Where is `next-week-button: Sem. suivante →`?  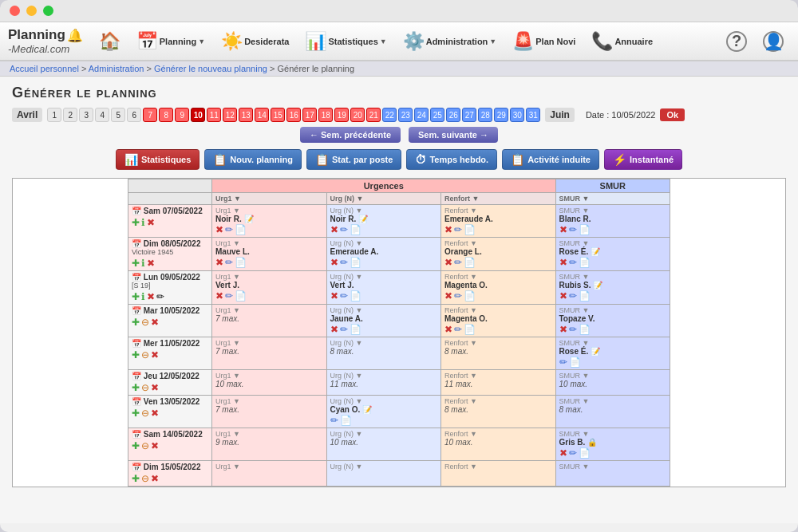
next-week-button: Sem. suivante → is located at coordinates (453, 135).